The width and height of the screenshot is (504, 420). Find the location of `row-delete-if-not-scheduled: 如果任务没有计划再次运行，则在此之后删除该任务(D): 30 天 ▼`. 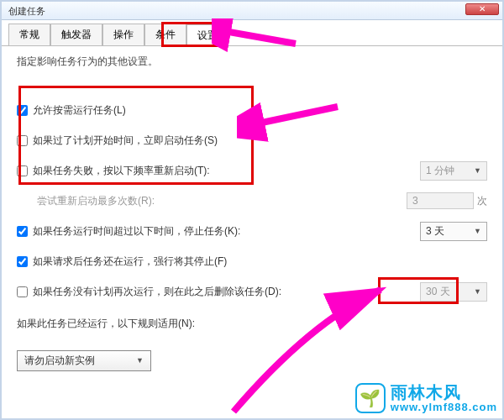

row-delete-if-not-scheduled: 如果任务没有计划再次运行，则在此之后删除该任务(D): 30 天 ▼ is located at coordinates (252, 291).